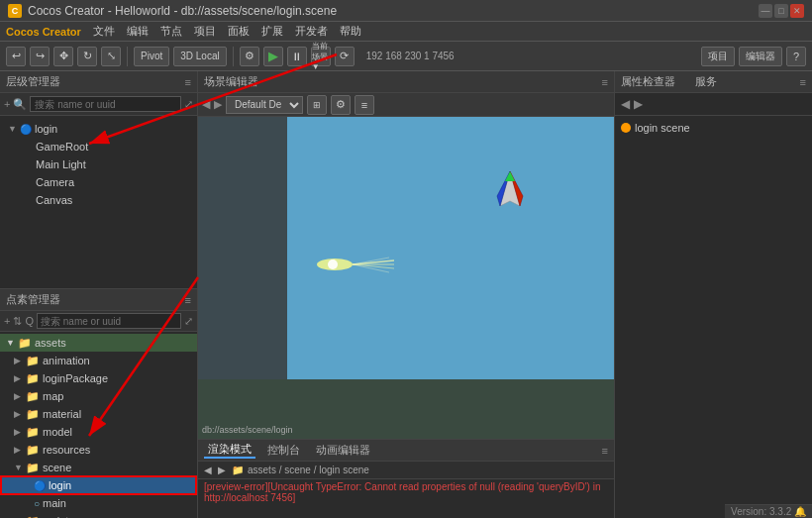  I want to click on menu-help: 帮助, so click(351, 32).